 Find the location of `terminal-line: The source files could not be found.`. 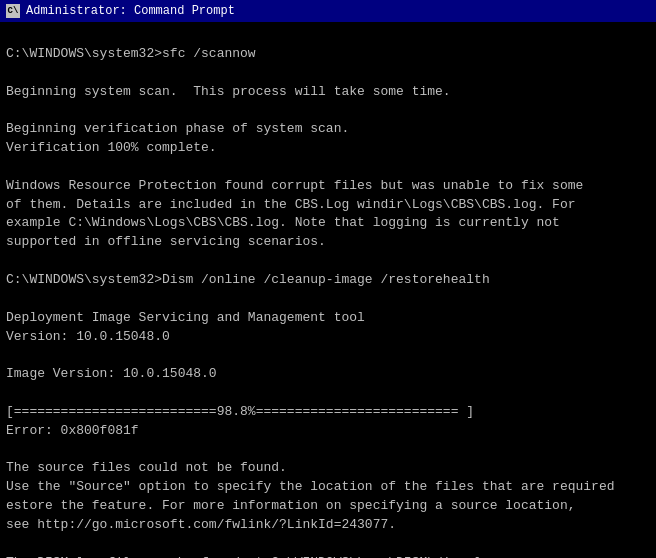

terminal-line: The source files could not be found. is located at coordinates (328, 468).